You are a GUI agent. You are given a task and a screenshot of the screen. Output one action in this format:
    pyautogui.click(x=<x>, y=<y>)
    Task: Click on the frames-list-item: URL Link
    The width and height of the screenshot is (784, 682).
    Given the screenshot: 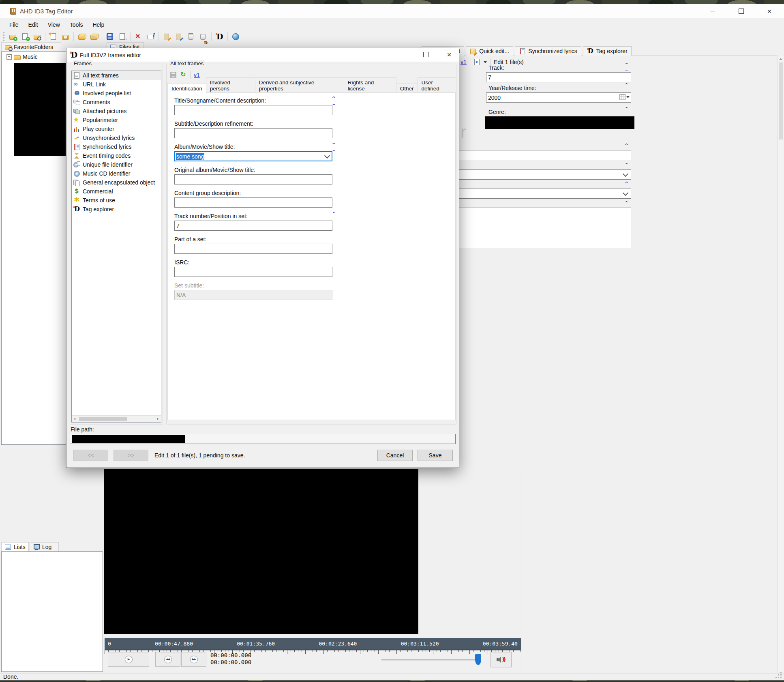 What is the action you would take?
    pyautogui.click(x=116, y=84)
    